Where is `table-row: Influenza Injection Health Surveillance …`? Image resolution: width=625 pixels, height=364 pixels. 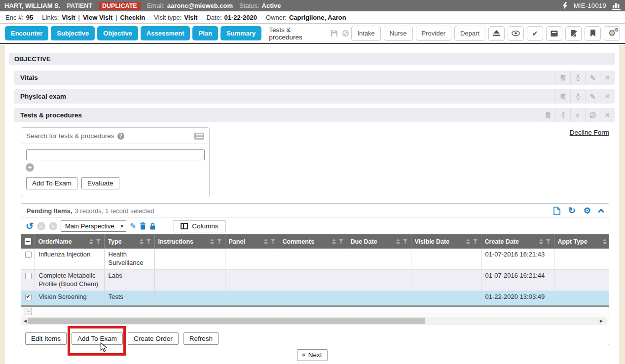
table-row: Influenza Injection Health Surveillance … is located at coordinates (315, 259).